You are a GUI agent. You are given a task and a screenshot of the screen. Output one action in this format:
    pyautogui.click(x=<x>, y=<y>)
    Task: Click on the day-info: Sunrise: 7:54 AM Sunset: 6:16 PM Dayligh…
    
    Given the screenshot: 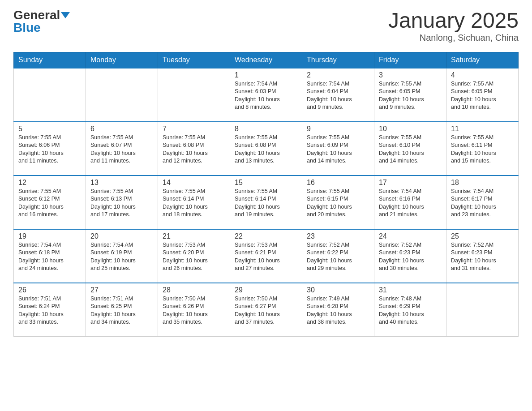 What is the action you would take?
    pyautogui.click(x=410, y=203)
    